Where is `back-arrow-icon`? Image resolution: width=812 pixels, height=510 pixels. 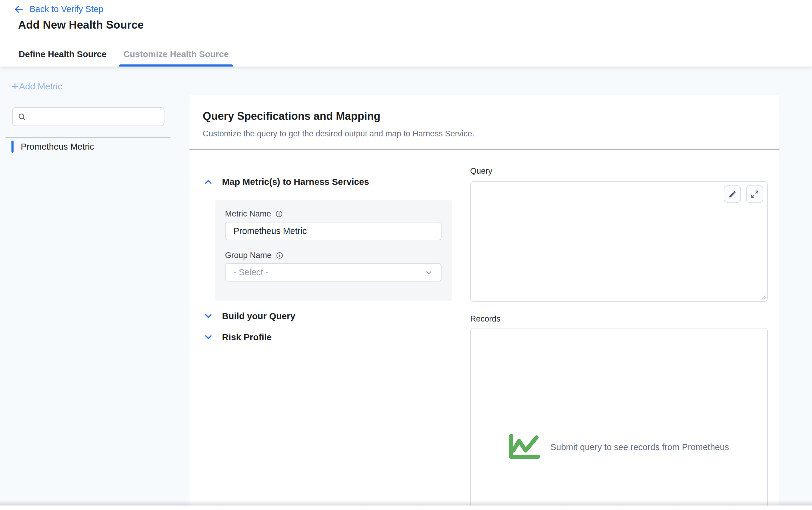
back-arrow-icon is located at coordinates (19, 9).